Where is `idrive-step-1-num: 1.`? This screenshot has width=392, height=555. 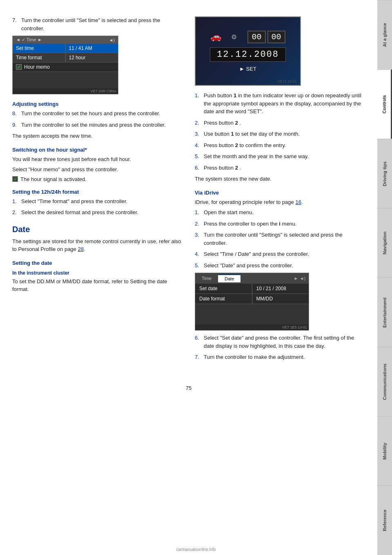
idrive-step-1-num: 1. is located at coordinates (198, 213).